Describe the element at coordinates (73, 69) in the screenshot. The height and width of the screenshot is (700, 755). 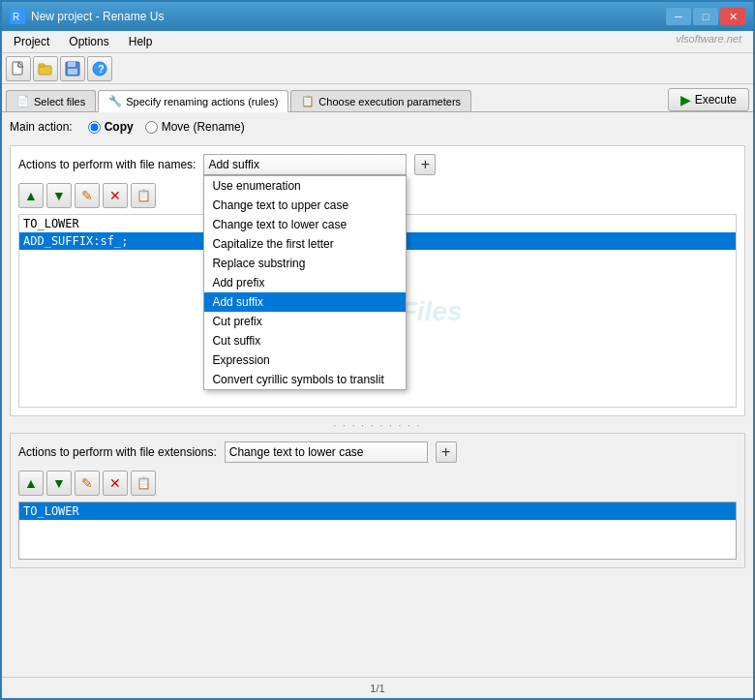
I see `save-button` at that location.